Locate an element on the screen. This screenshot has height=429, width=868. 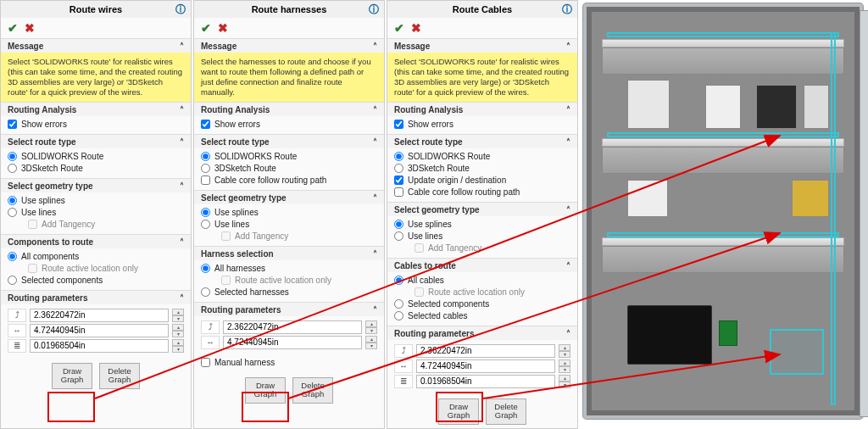
cables-all: All cables is located at coordinates (482, 281).